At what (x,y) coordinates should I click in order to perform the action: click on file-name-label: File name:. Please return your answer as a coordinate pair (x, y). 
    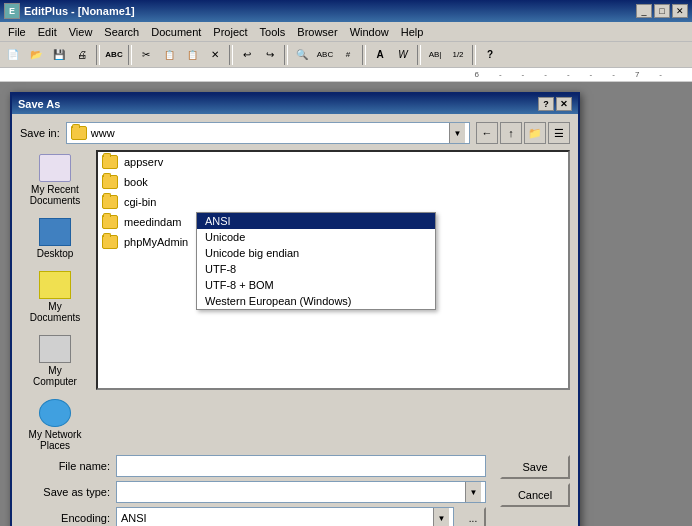
    Looking at the image, I should click on (65, 466).